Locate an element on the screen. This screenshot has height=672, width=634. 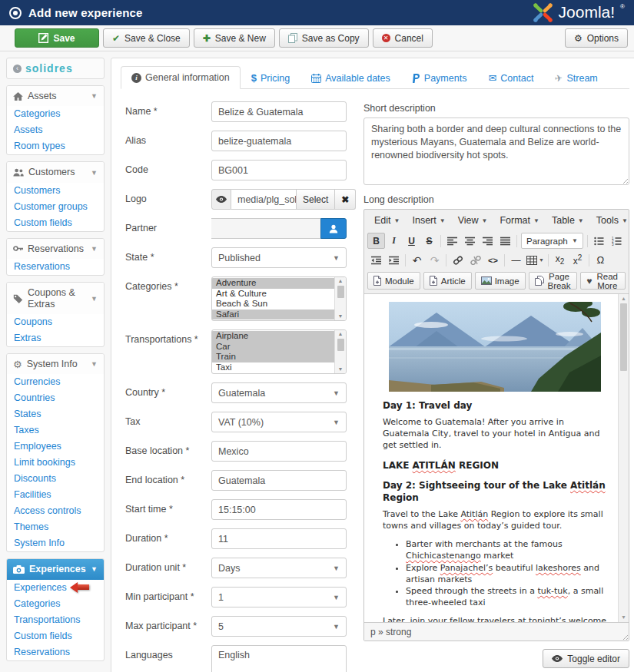
transportations-multiselect: AirplaneCarTrainTaxiBus▲▼ is located at coordinates (279, 352).